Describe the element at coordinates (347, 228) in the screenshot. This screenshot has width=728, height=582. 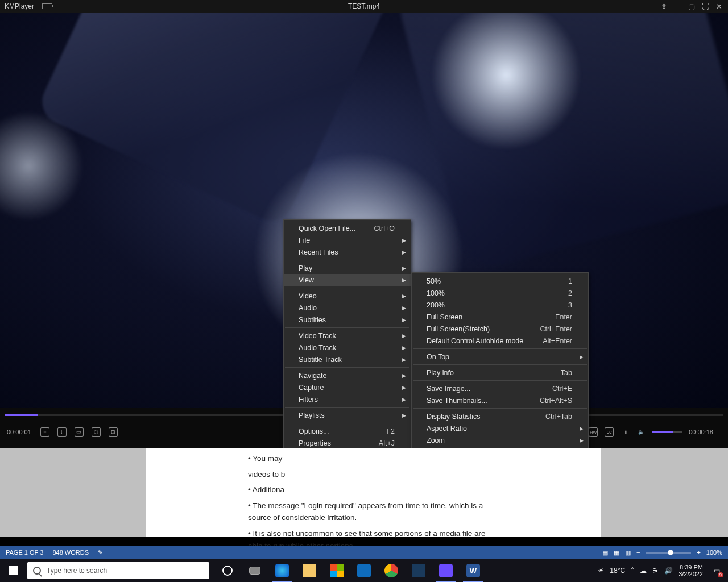
I see `context-menu-item-quick-open-file: Quick Open File...Ctrl+O` at that location.